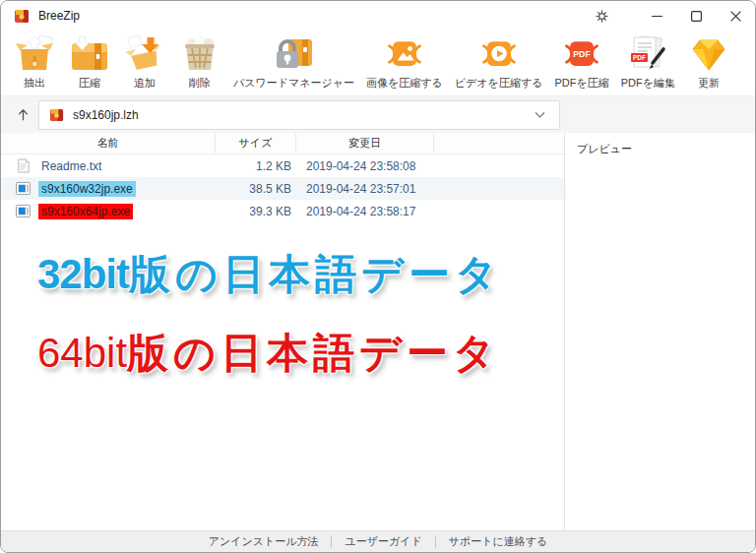  I want to click on compress-image-label: 画像を圧縮する, so click(405, 83).